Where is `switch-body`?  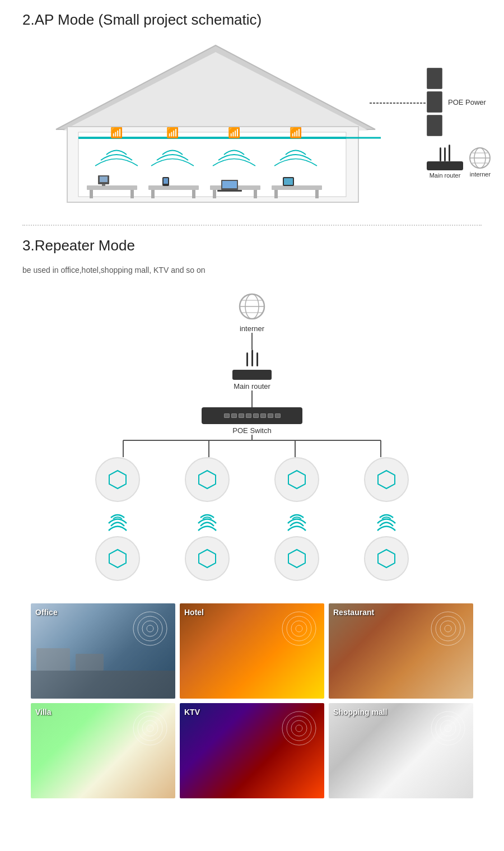
switch-body is located at coordinates (252, 416).